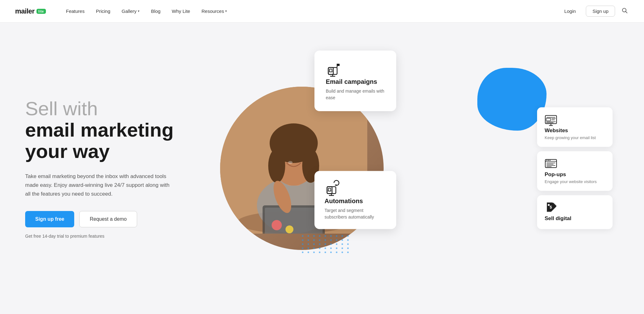 The width and height of the screenshot is (644, 314). I want to click on decorative-blob, so click(512, 99).